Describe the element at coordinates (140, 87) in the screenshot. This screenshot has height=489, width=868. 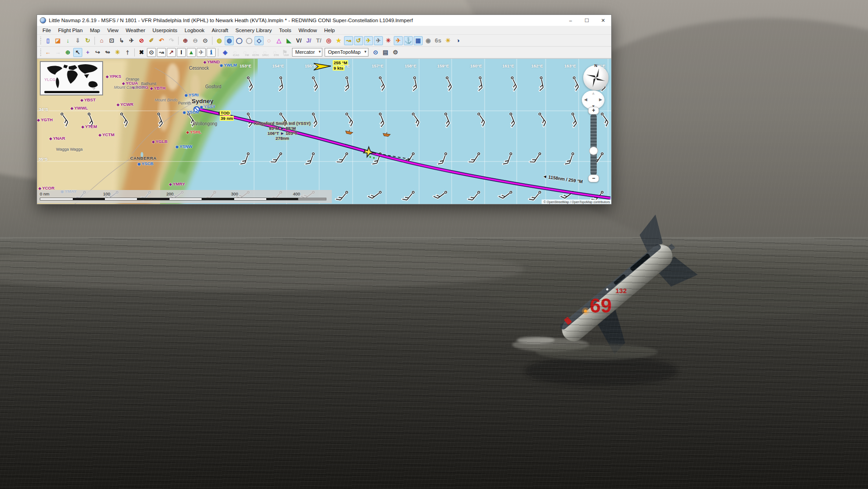
I see `airport-label-yorg: ◆YORG` at that location.